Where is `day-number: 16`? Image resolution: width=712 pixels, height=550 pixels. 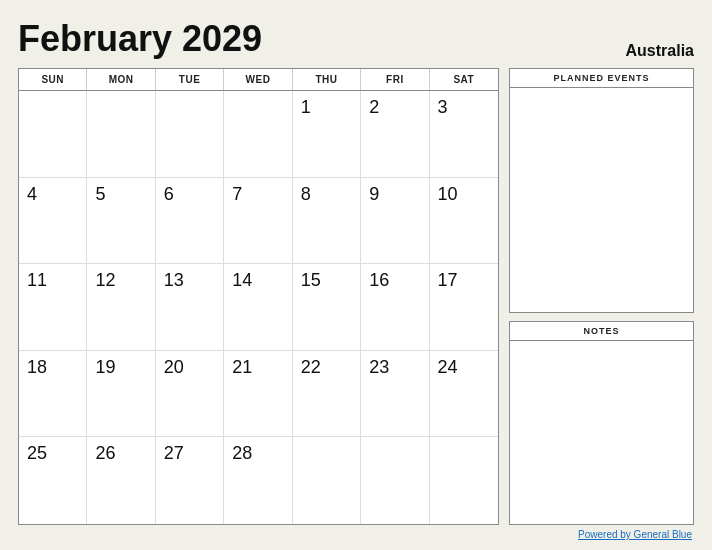 day-number: 16 is located at coordinates (379, 280).